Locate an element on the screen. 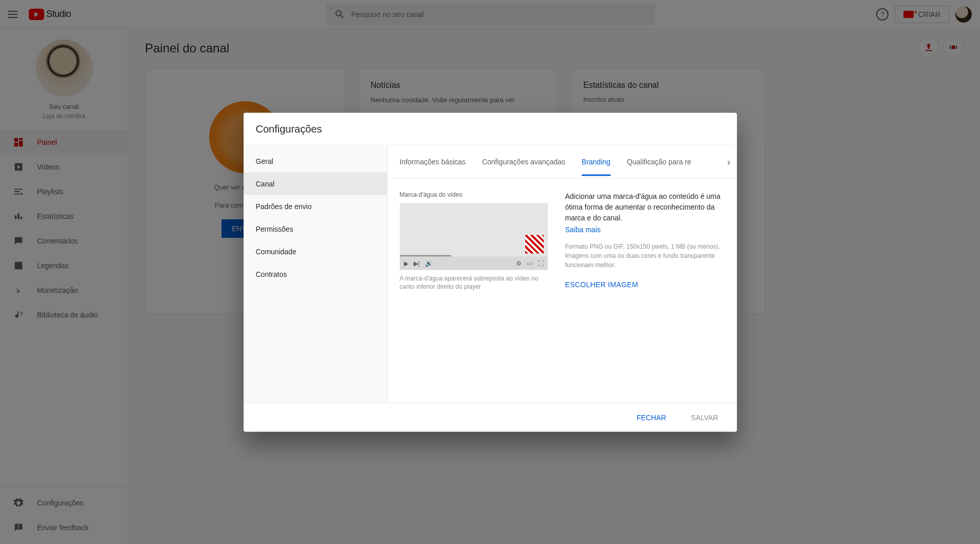 This screenshot has width=980, height=544. choose-image-button: ESCOLHER IMAGEM is located at coordinates (602, 284).